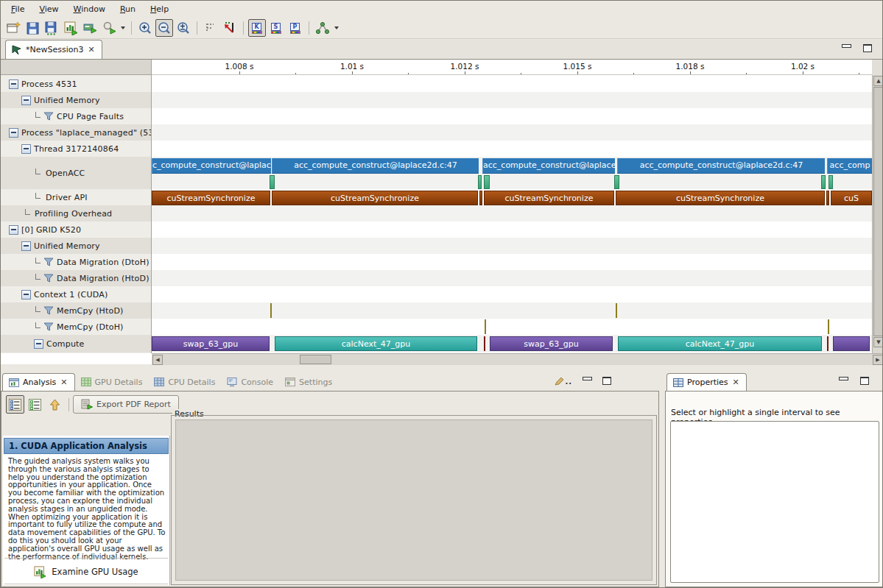 Image resolution: width=883 pixels, height=588 pixels. I want to click on analysis-tab-close-icon: ✕, so click(63, 383).